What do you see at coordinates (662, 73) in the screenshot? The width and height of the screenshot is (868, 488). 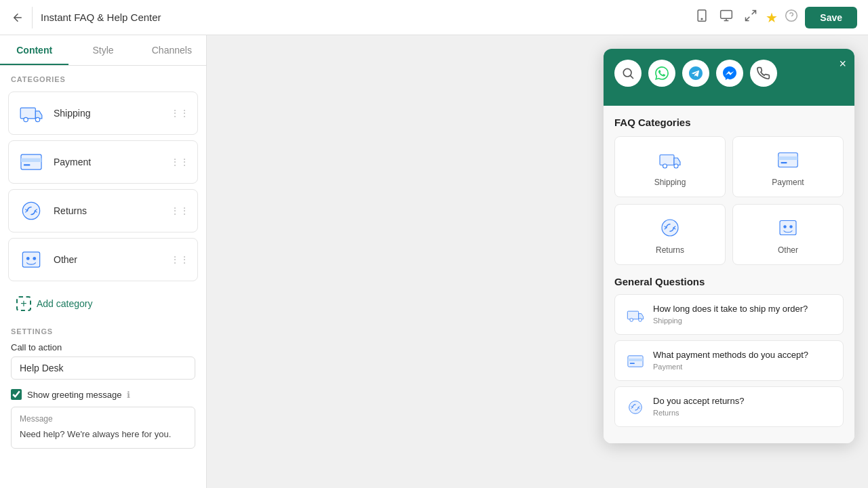 I see `whatsapp-channel-icon` at bounding box center [662, 73].